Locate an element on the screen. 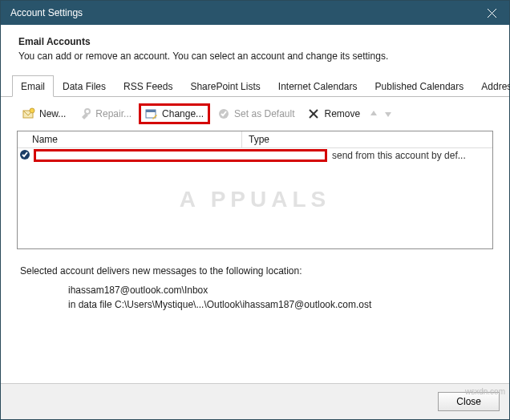  list-header: Name Type is located at coordinates (255, 139).